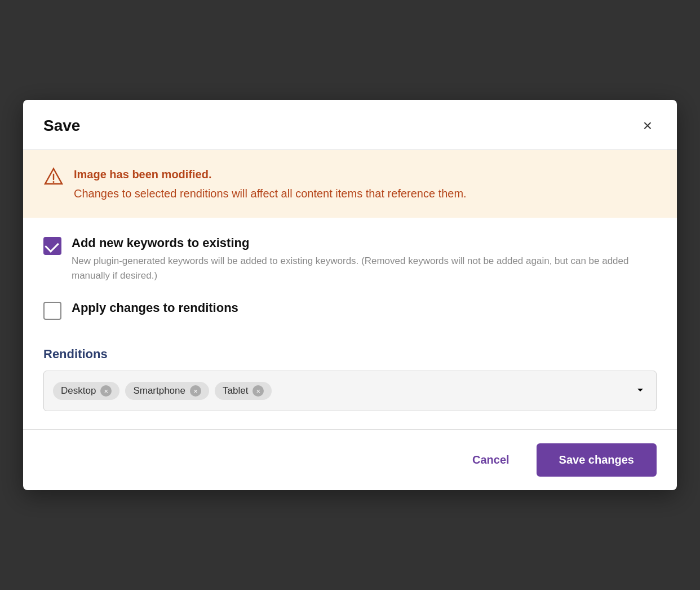  What do you see at coordinates (350, 354) in the screenshot?
I see `renditions-title: Renditions` at bounding box center [350, 354].